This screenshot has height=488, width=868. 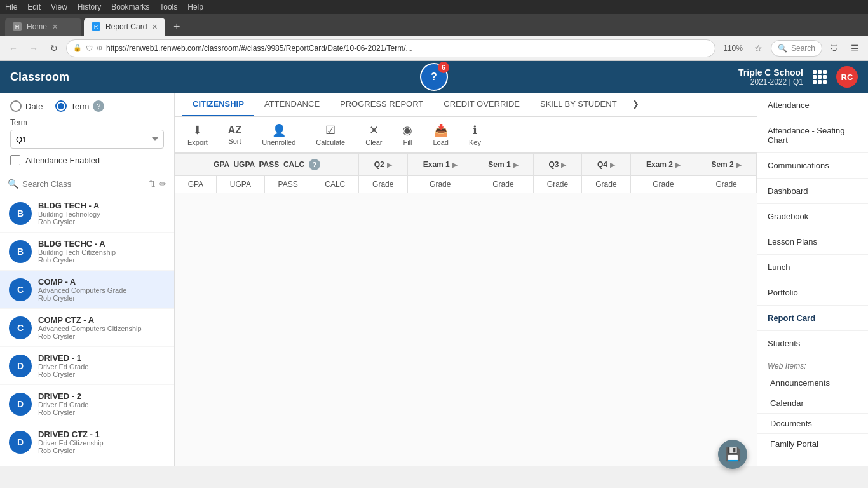 What do you see at coordinates (11, 7) in the screenshot?
I see `menu-file: File` at bounding box center [11, 7].